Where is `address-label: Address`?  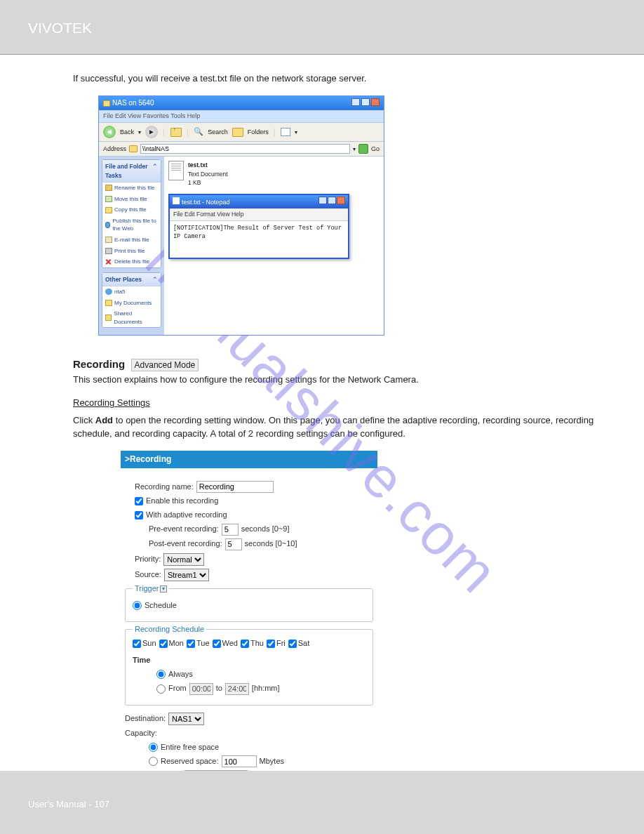
address-label: Address is located at coordinates (115, 149).